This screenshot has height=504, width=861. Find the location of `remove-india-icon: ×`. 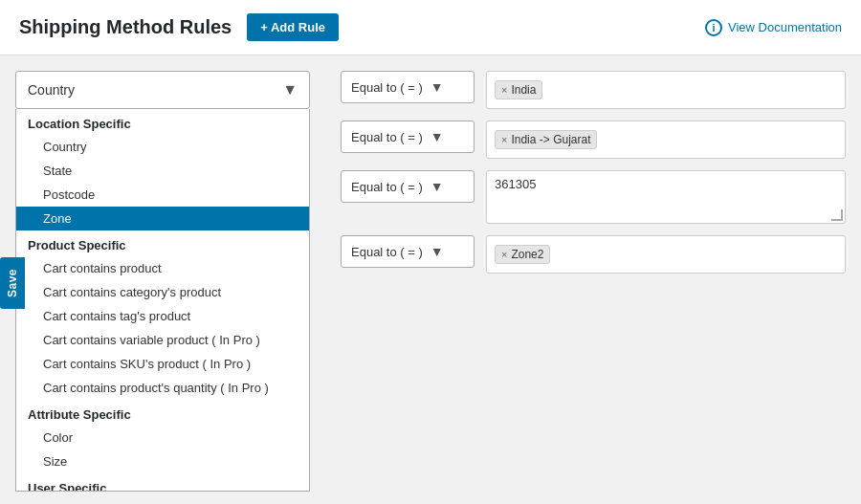

remove-india-icon: × is located at coordinates (504, 90).